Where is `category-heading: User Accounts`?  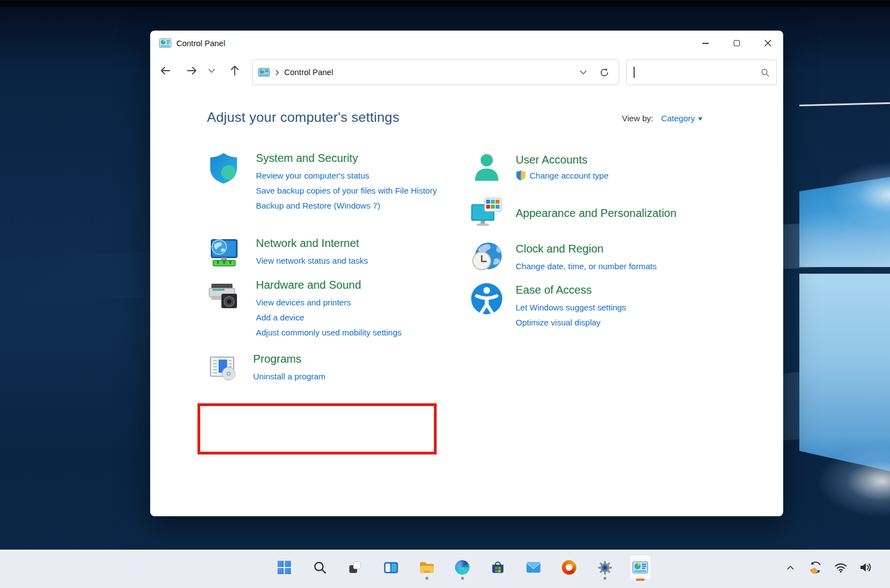 category-heading: User Accounts is located at coordinates (610, 160).